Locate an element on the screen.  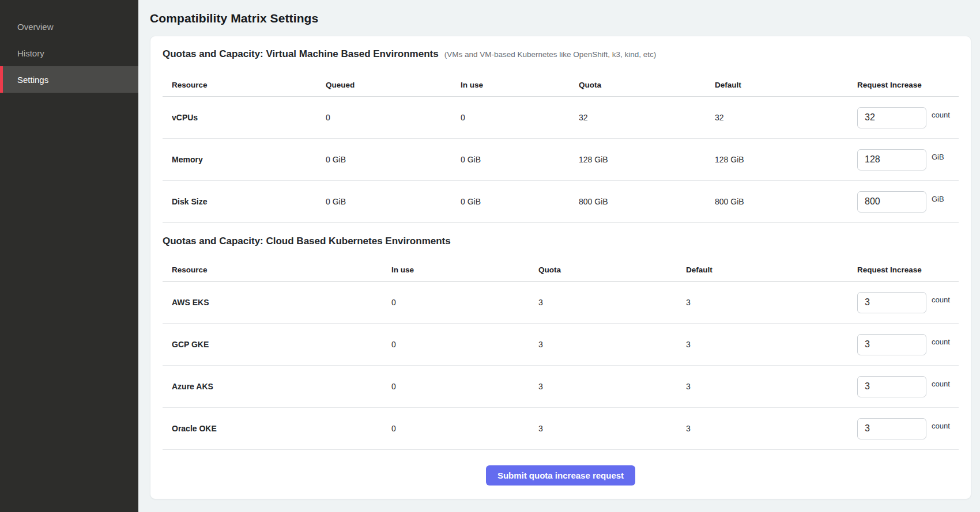
request-increase-input-disk-size is located at coordinates (892, 202).